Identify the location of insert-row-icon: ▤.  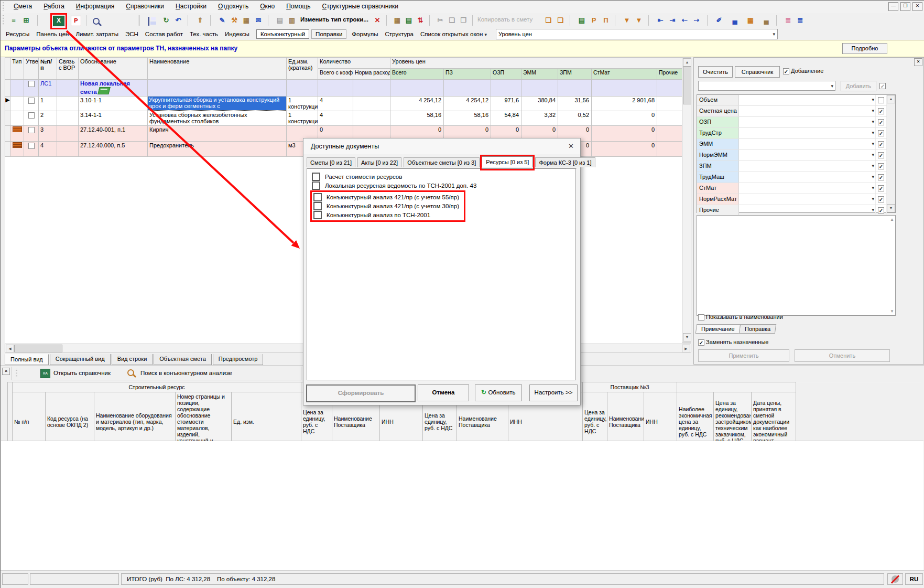
(409, 20).